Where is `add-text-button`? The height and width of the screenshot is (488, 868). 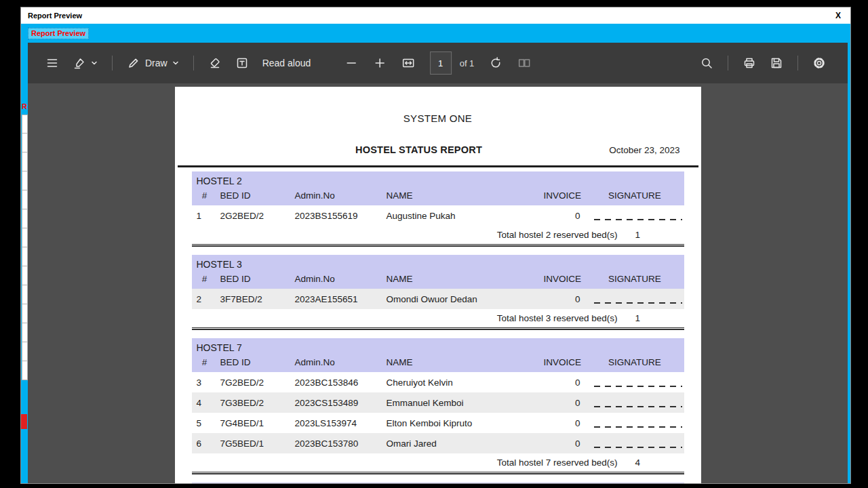 add-text-button is located at coordinates (242, 63).